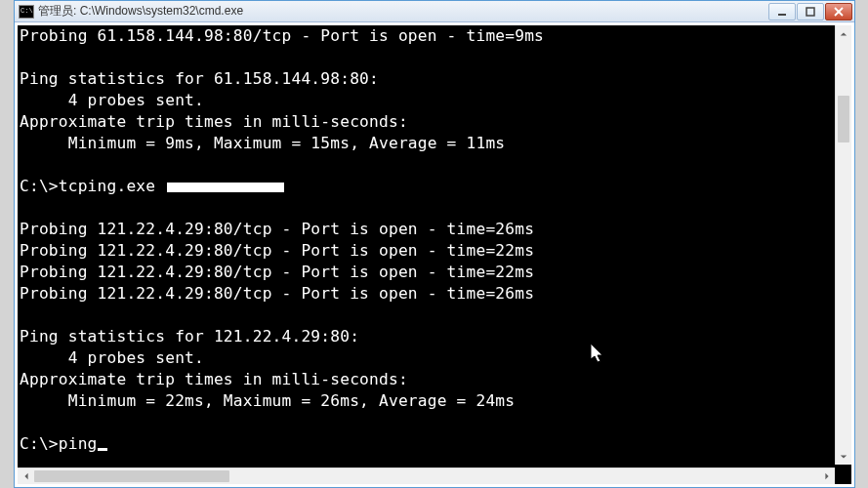 The width and height of the screenshot is (868, 488). I want to click on terminal-line: Ping statistics for 121.22.4.29:80:, so click(434, 337).